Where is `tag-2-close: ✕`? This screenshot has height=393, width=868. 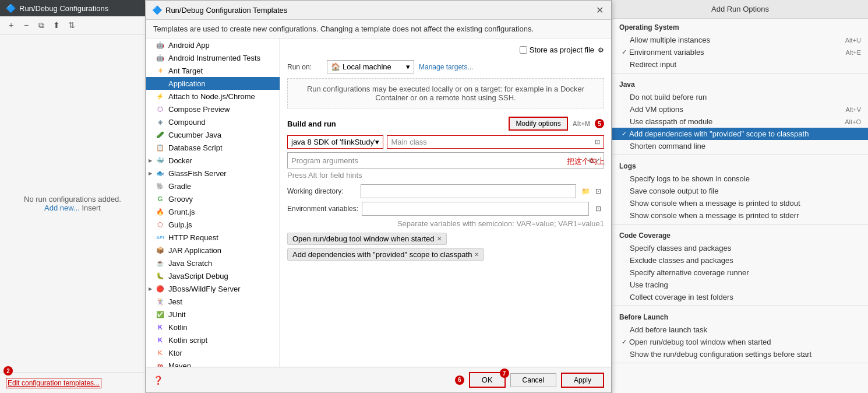 tag-2-close: ✕ is located at coordinates (477, 254).